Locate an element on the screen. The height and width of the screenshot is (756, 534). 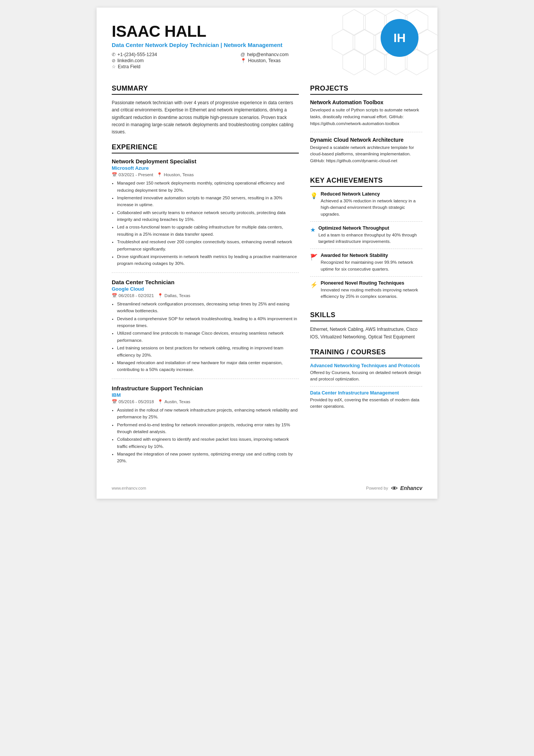
skills-section: SKILLS Ethernet, Network Cabling, AWS In… is located at coordinates (366, 326).